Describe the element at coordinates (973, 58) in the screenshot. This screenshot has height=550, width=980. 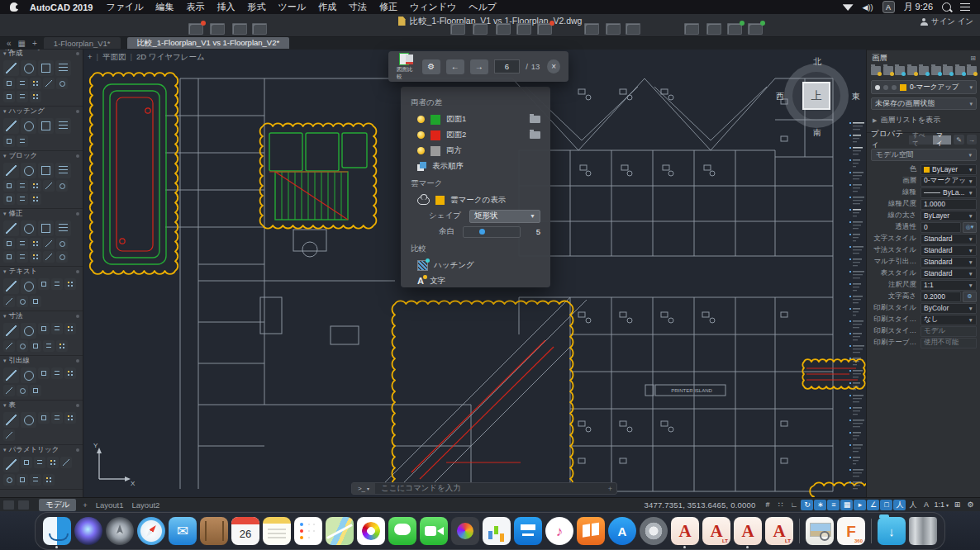
I see `open-layers-panel-icon: ⊞` at that location.